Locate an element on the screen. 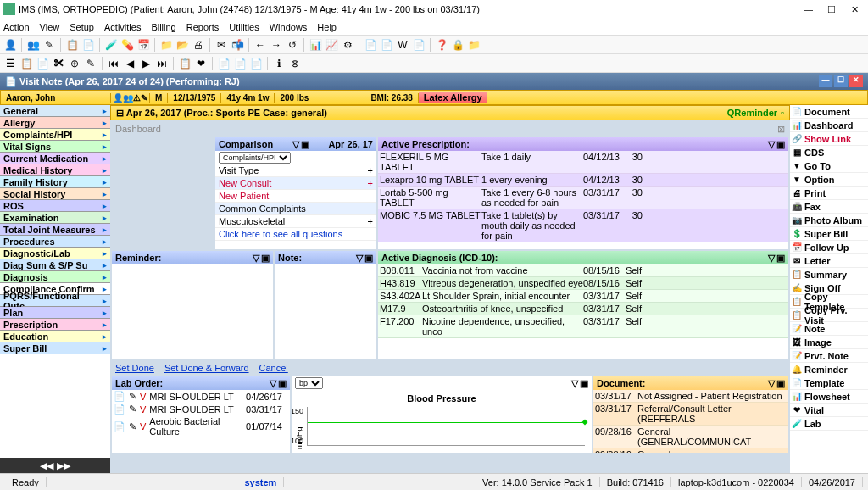 The height and width of the screenshot is (490, 868). tool-icon: ✉ is located at coordinates (221, 45).